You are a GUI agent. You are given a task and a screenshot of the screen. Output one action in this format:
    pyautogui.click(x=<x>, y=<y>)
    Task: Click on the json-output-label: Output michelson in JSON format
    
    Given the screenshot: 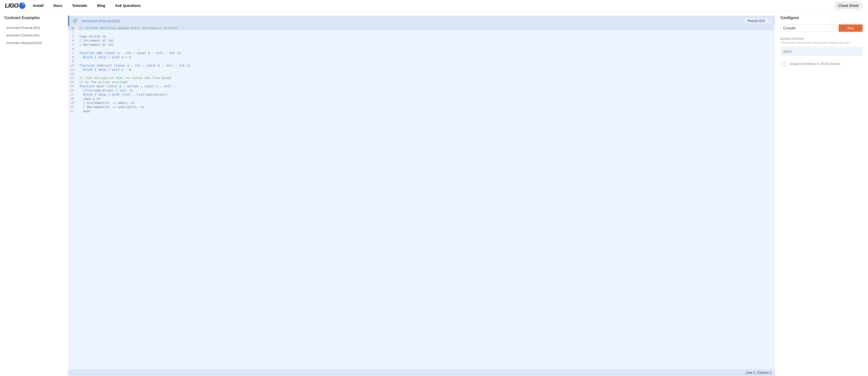 What is the action you would take?
    pyautogui.click(x=815, y=64)
    